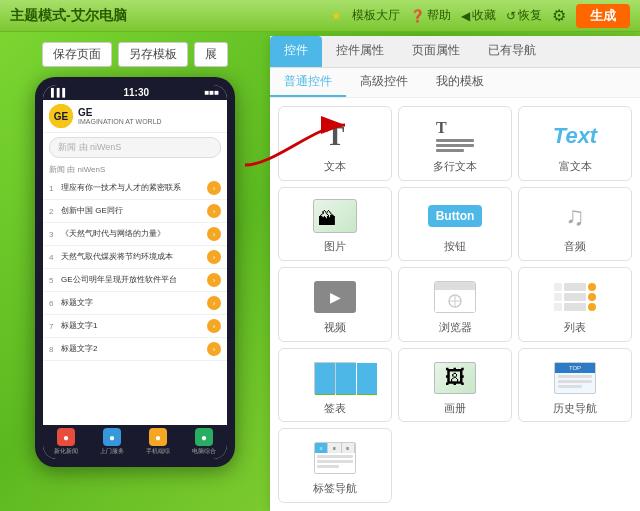 The height and width of the screenshot is (511, 640). What do you see at coordinates (430, 16) in the screenshot?
I see `nav-help: ❓ 帮助` at bounding box center [430, 16].